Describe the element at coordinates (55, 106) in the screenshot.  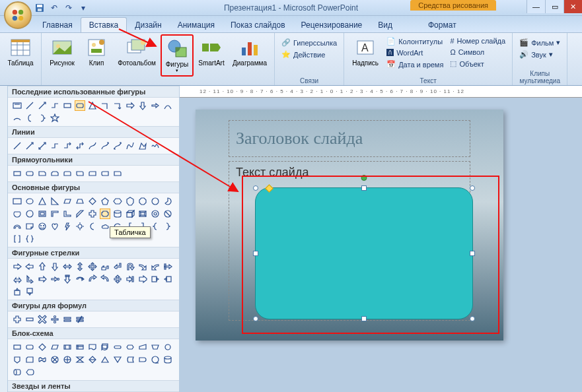
I see `shape-connector` at that location.